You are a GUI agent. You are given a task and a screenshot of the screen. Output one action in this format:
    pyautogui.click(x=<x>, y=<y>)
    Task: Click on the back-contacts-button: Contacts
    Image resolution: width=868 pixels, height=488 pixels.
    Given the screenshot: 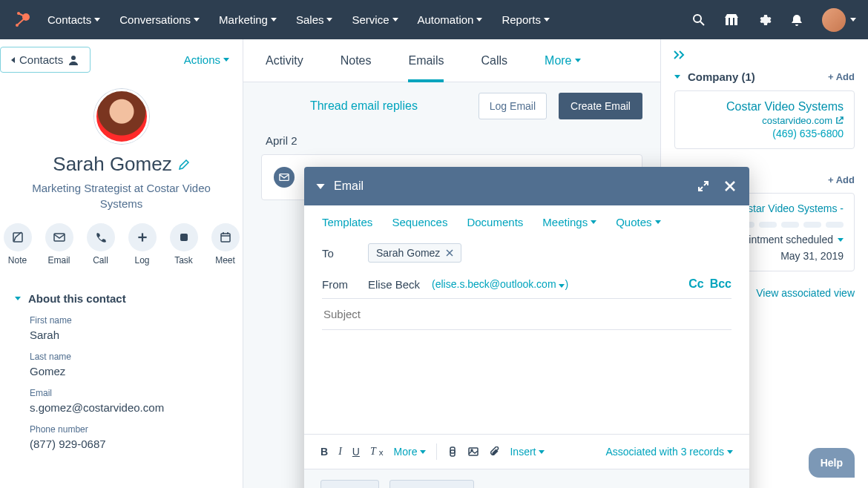 What is the action you would take?
    pyautogui.click(x=45, y=59)
    